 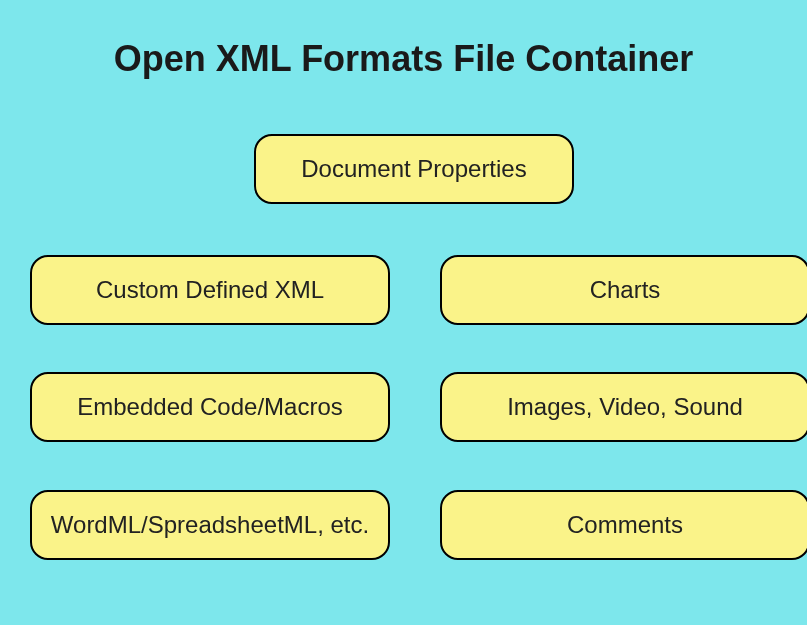 I want to click on box-label: Document Properties, so click(x=414, y=169).